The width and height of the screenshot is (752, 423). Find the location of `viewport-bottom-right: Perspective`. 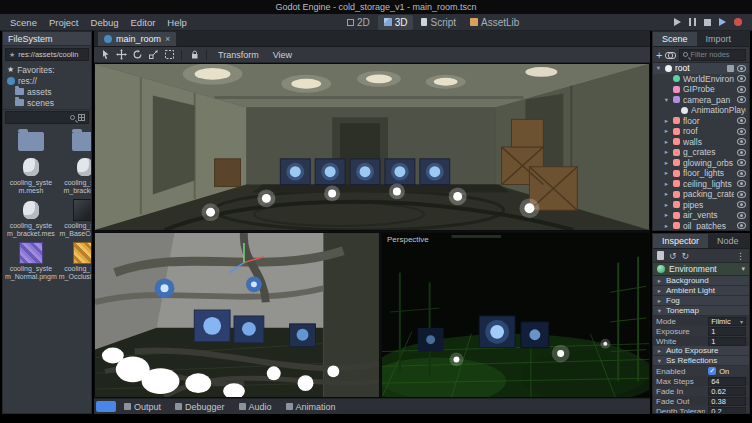

viewport-bottom-right: Perspective is located at coordinates (516, 315).